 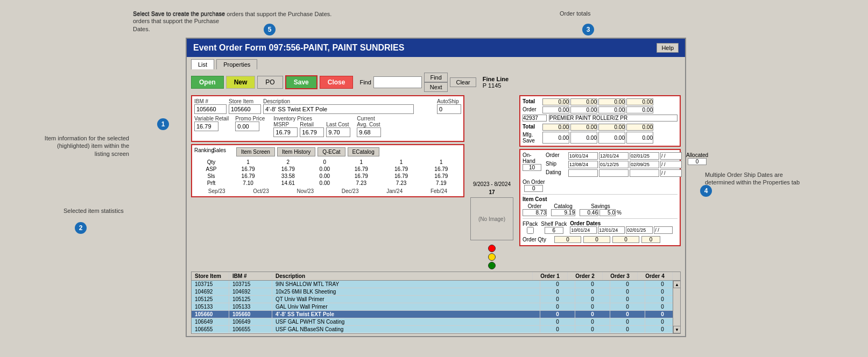 I want to click on scroll-up-button: ▲, so click(x=677, y=284).